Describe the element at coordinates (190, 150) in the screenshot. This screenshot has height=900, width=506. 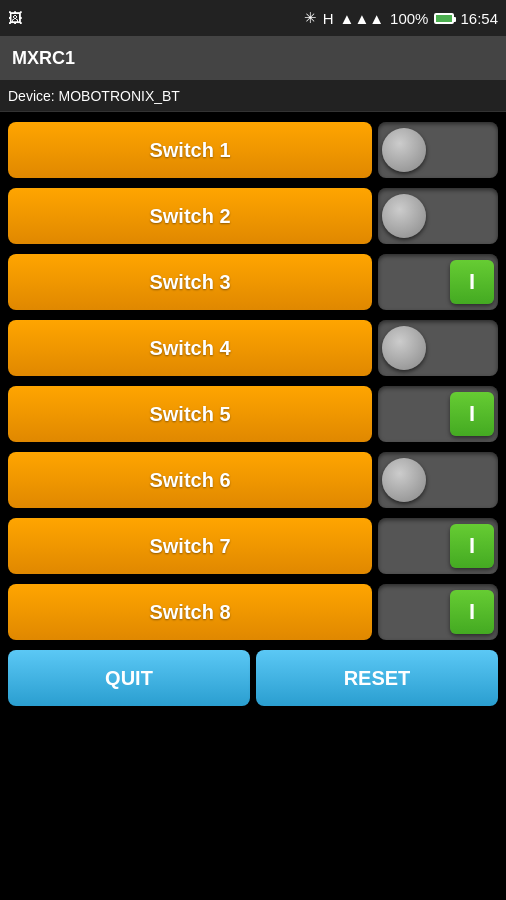
I see `switch-1-button: Switch 1` at that location.